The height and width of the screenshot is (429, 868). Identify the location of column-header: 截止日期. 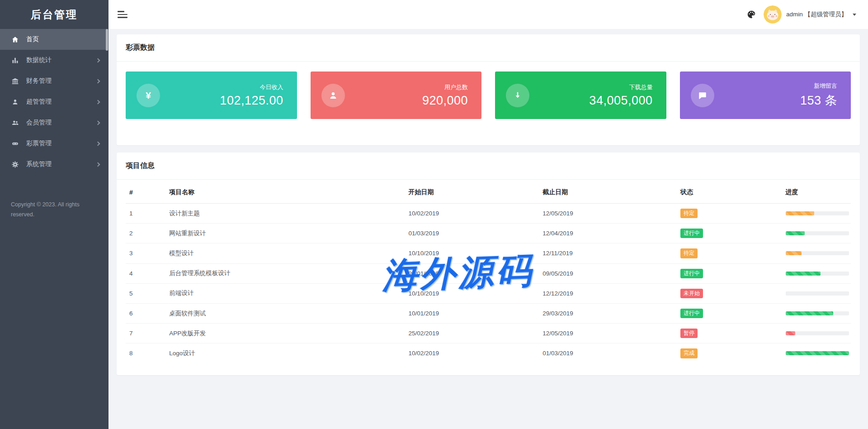
(608, 193).